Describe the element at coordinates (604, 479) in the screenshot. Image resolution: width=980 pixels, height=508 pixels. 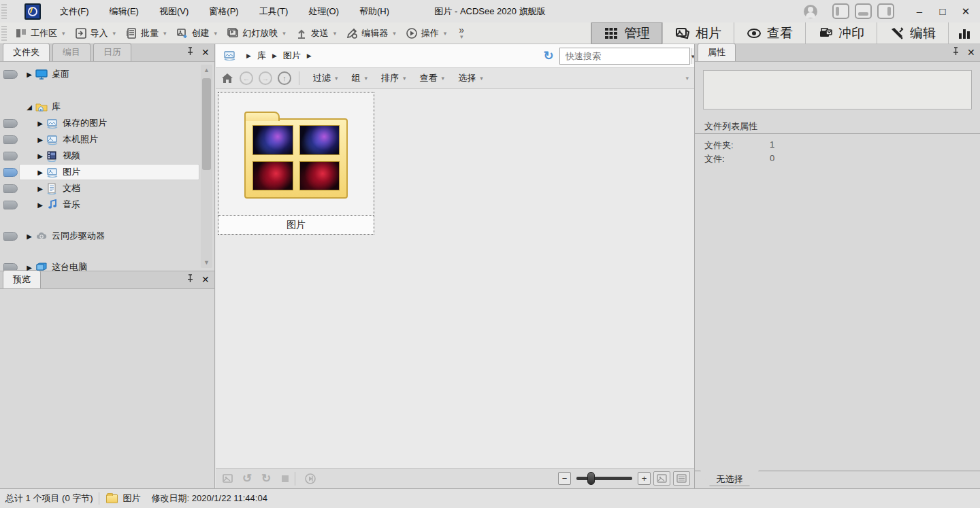
I see `zoom-slider` at that location.